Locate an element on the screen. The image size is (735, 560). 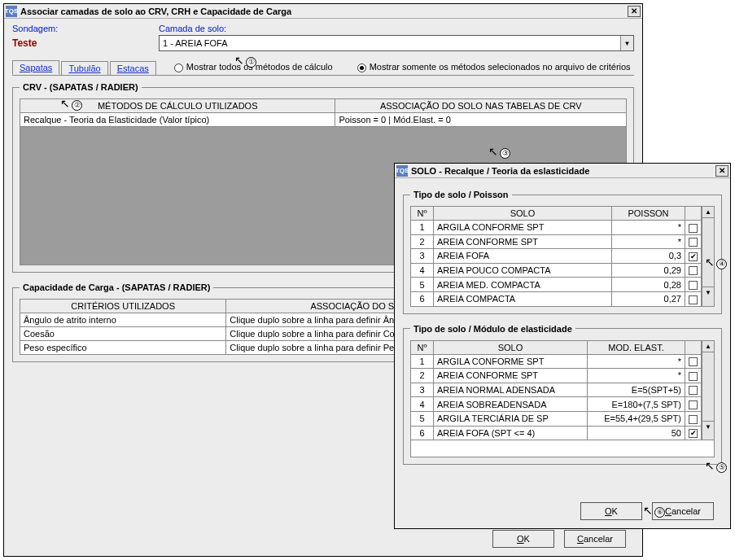
camada-value: 1 - AREIA FOFA is located at coordinates (195, 43).